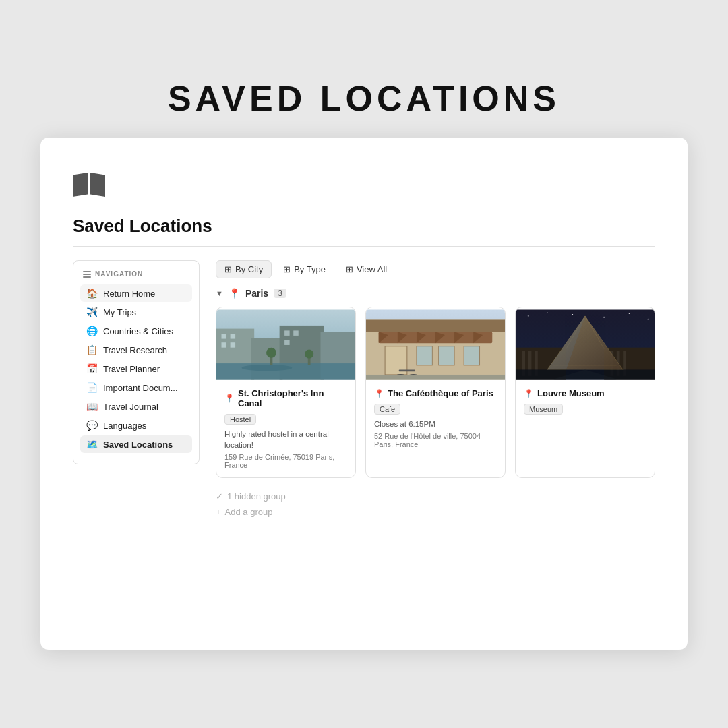  I want to click on group-arrow-icon: ▼, so click(220, 293).